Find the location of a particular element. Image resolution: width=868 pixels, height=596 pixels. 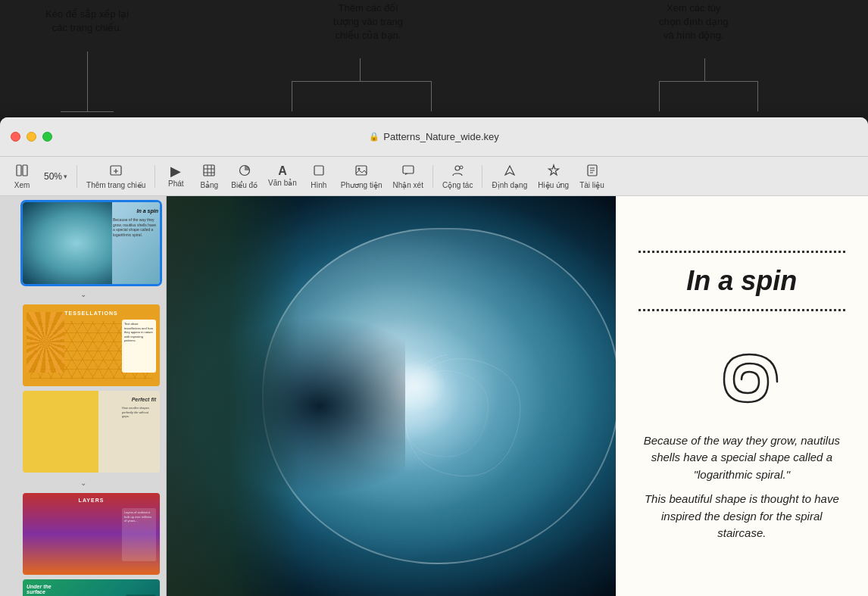

toolbar-format-label: Định dạng is located at coordinates (509, 185).